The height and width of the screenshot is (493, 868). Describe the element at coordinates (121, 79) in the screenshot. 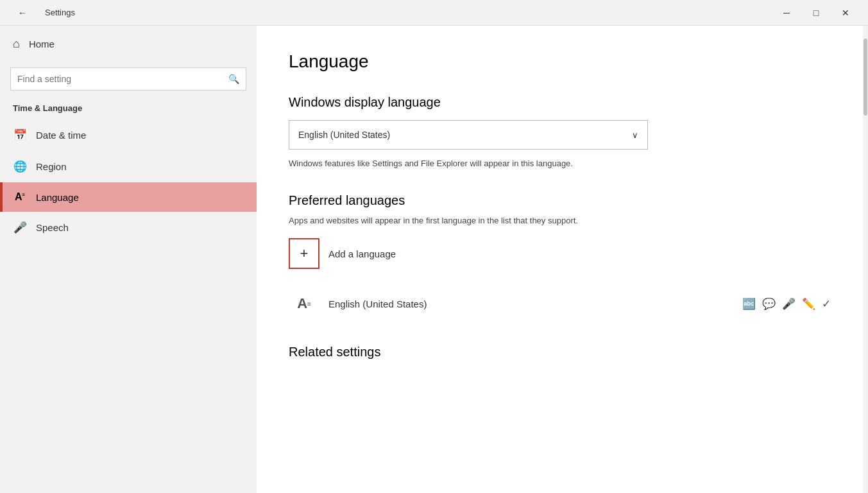

I see `search-input` at that location.